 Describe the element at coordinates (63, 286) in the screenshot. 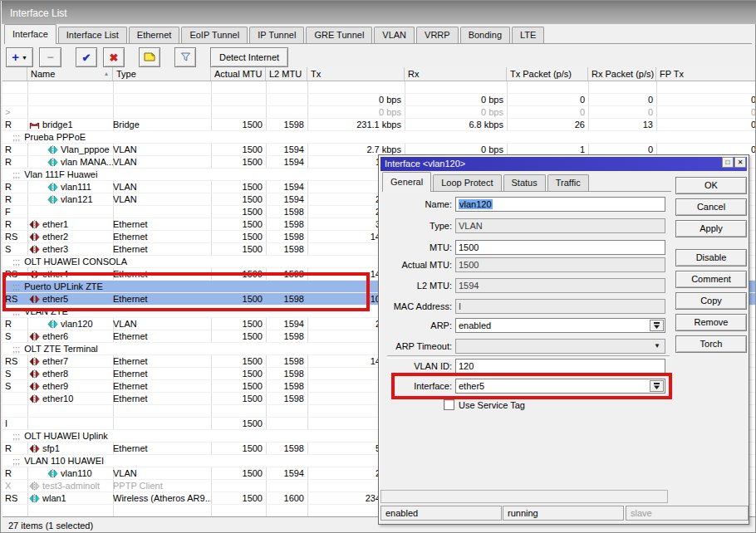

I see `comment-text: Puerto UPLink ZTE` at that location.